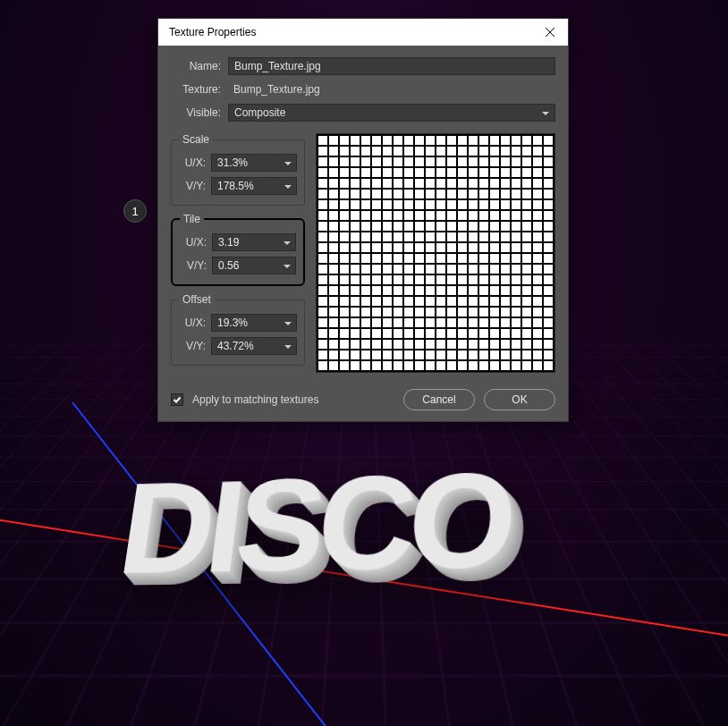 Image resolution: width=728 pixels, height=726 pixels. What do you see at coordinates (520, 400) in the screenshot?
I see `ok-button: OK` at bounding box center [520, 400].